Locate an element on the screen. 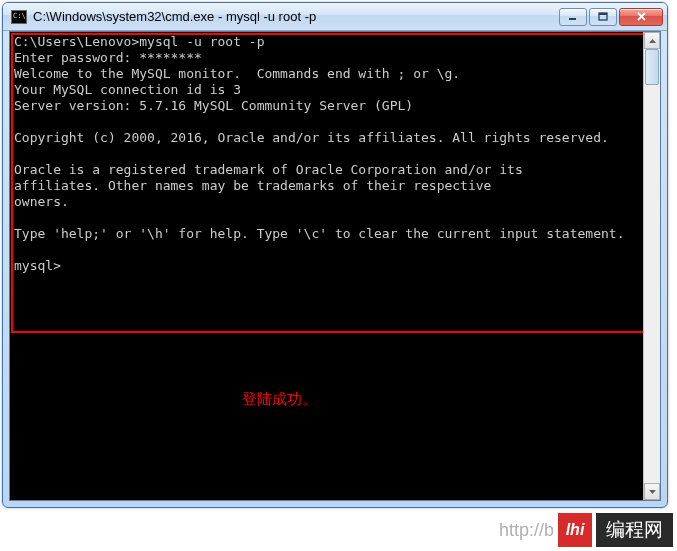 The width and height of the screenshot is (677, 551). close-button is located at coordinates (641, 17).